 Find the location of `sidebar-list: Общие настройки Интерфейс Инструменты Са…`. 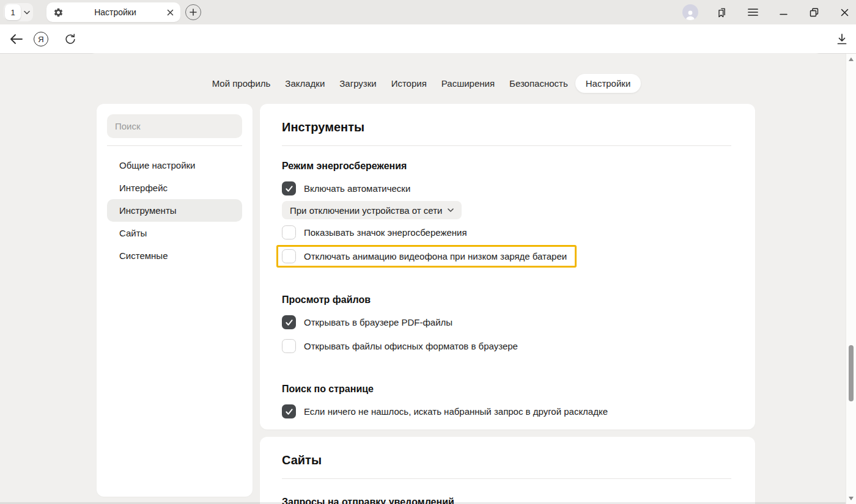

sidebar-list: Общие настройки Интерфейс Инструменты Са… is located at coordinates (175, 210).